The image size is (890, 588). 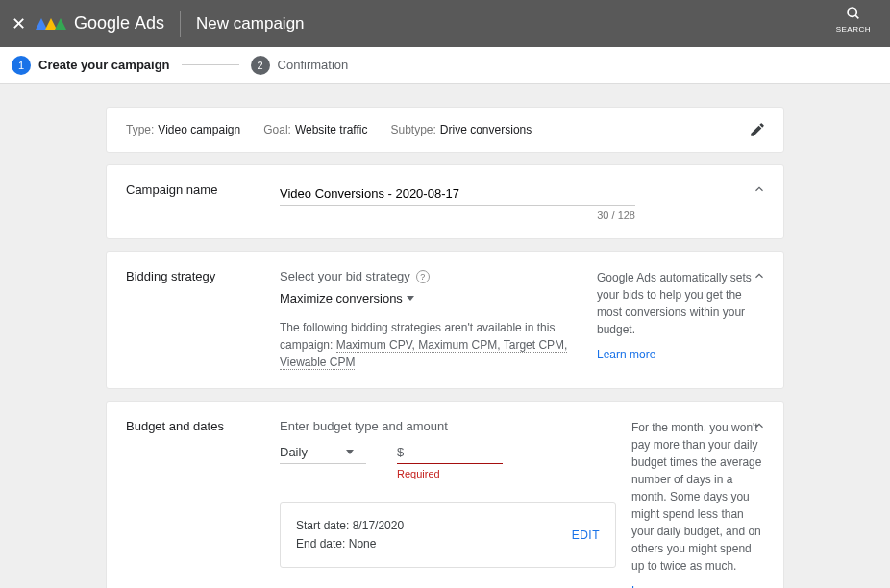 I want to click on bidding-label: Bidding strategy, so click(x=203, y=320).